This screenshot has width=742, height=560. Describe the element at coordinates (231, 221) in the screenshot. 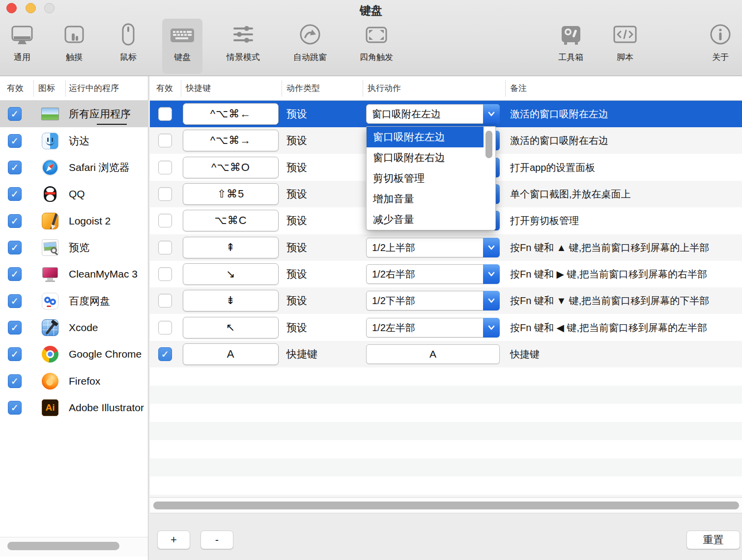

I see `shortcut-key-button: ⌥⌘C` at that location.